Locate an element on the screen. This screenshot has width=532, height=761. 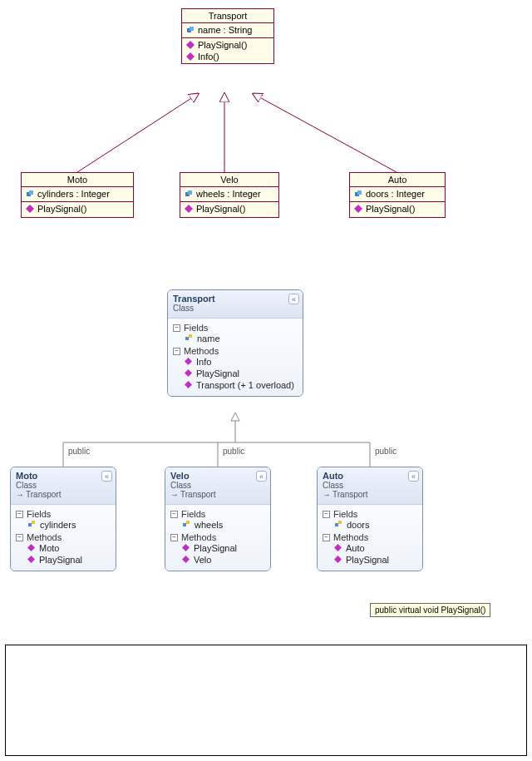
method-name: Moto is located at coordinates (49, 548).